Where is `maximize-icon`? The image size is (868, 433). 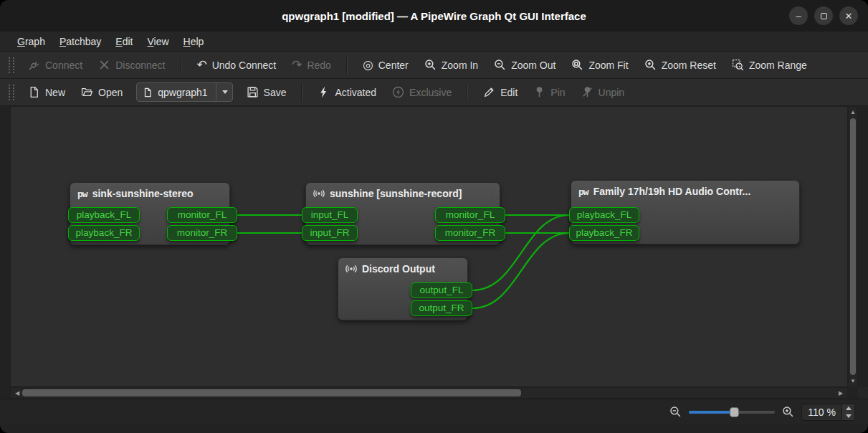
maximize-icon is located at coordinates (824, 16).